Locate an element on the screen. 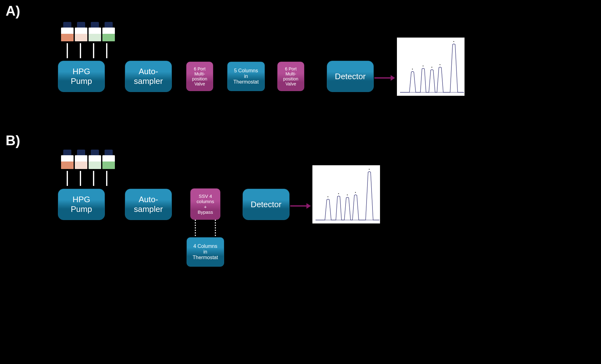  arrow-detector-a is located at coordinates (385, 78).